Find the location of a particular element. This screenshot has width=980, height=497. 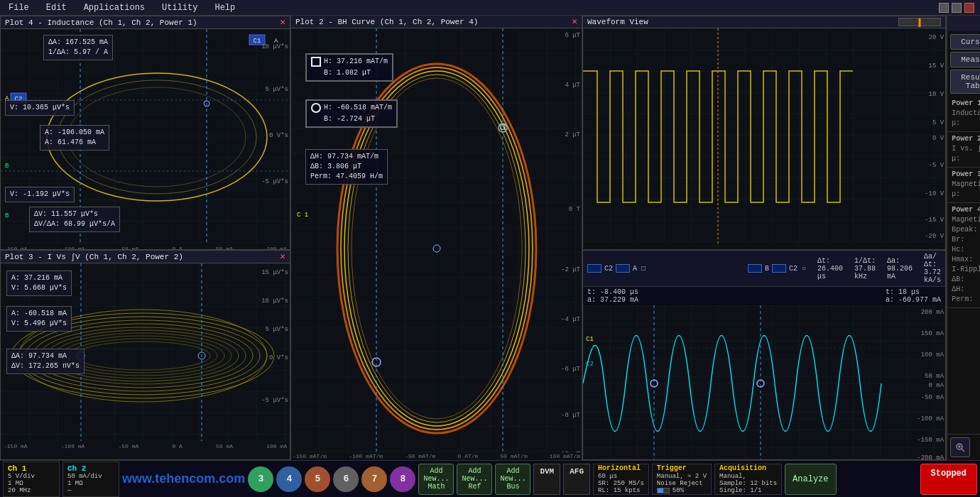

plot3-title: Plot 3 - I Vs ∫V (Ch 1, Ch 2, Power 2) ✕ is located at coordinates (145, 257).